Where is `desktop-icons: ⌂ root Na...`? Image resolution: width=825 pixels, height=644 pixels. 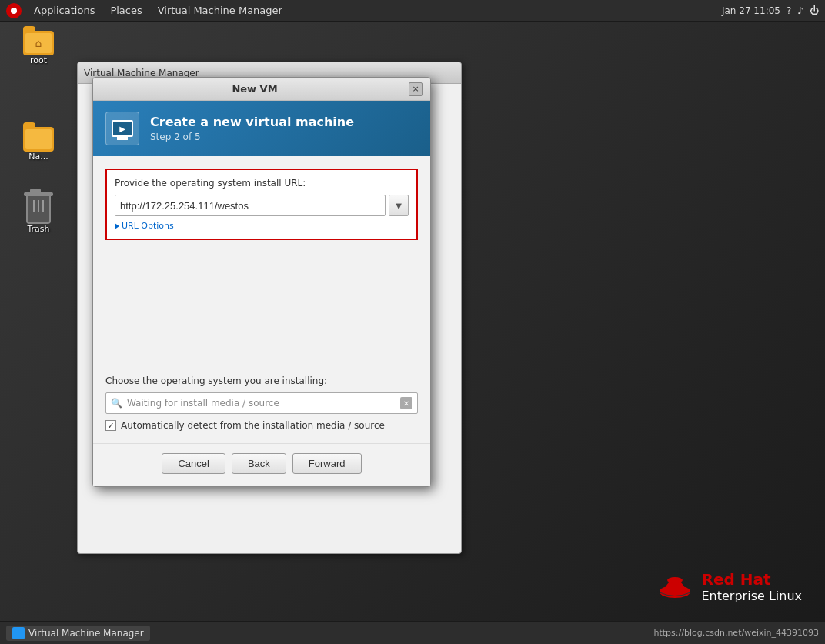
desktop-icons: ⌂ root Na... is located at coordinates (38, 132).